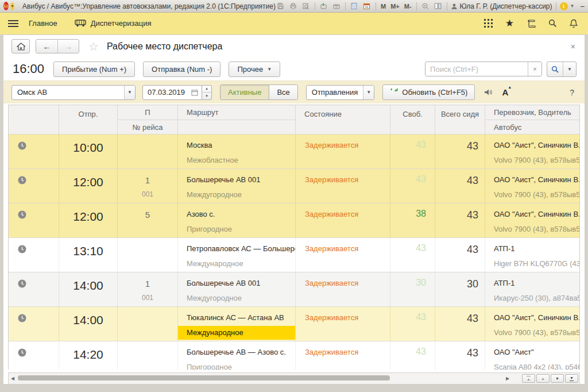  Describe the element at coordinates (245, 92) in the screenshot. I see `filter-active-button: Активные` at that location.